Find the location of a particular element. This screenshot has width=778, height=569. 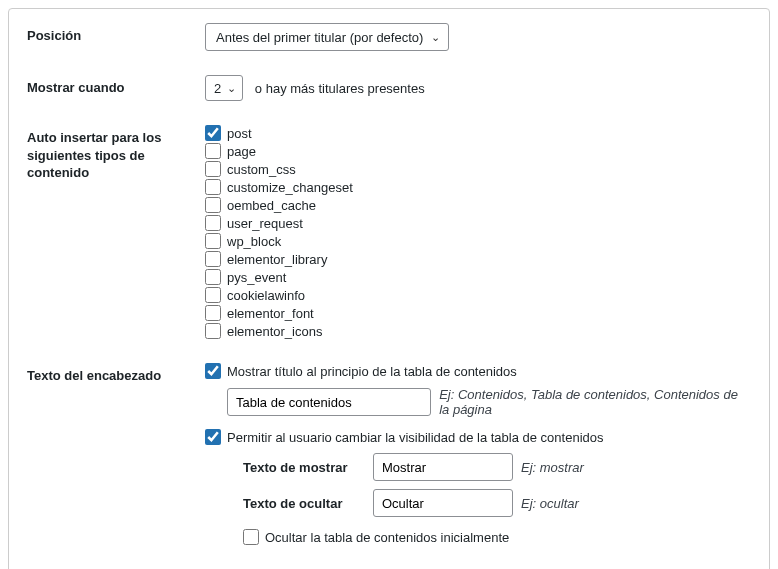

content-type-checkbox-cookielawinfo is located at coordinates (213, 295).